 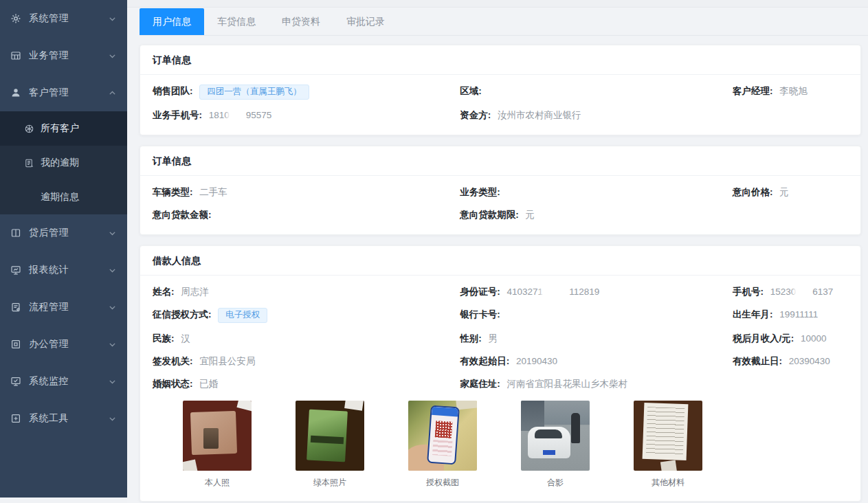 What do you see at coordinates (790, 292) in the screenshot?
I see `field-mobile: 手机号: 152306137` at bounding box center [790, 292].